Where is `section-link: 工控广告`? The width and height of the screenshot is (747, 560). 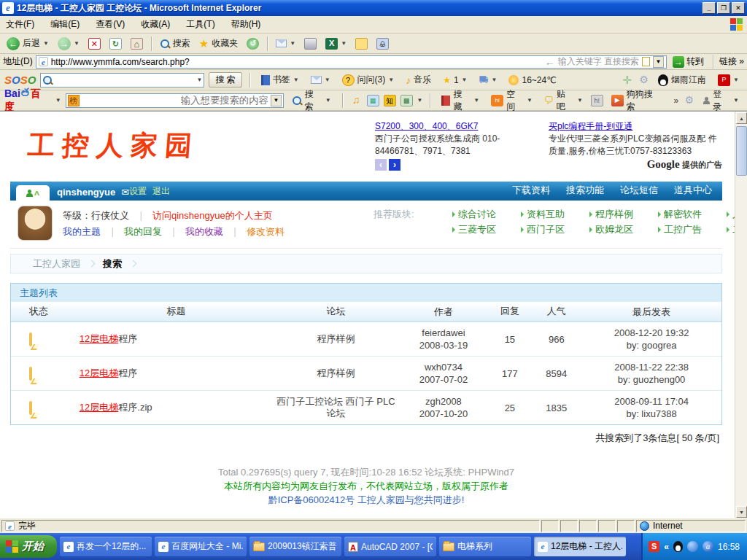
section-link: 工控广告 is located at coordinates (689, 229).